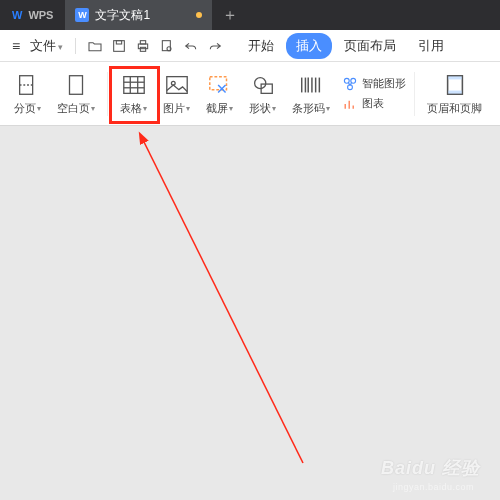 This screenshot has width=500, height=500. I want to click on watermark: Baidu 经验, so click(430, 468).